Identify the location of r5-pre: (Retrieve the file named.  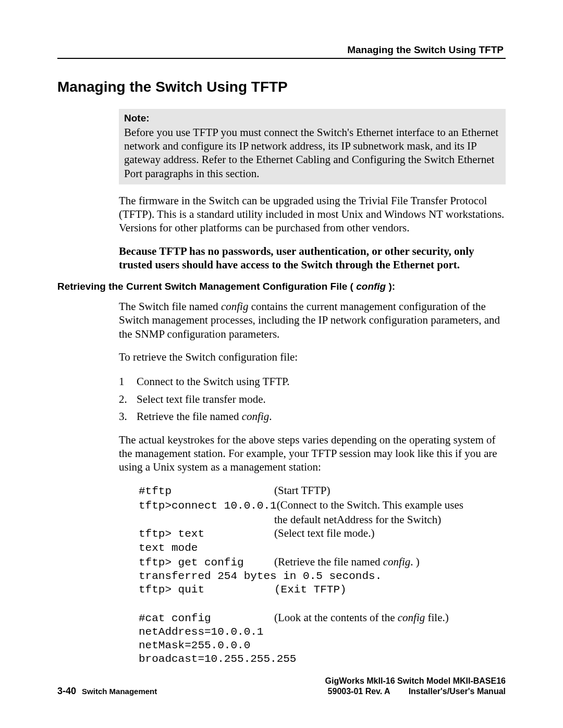
(328, 562).